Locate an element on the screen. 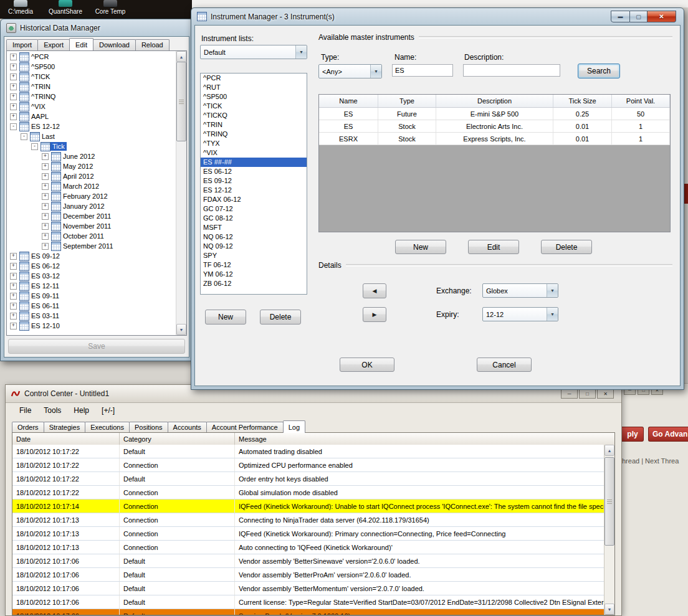  log-scroll-thumb is located at coordinates (609, 501).